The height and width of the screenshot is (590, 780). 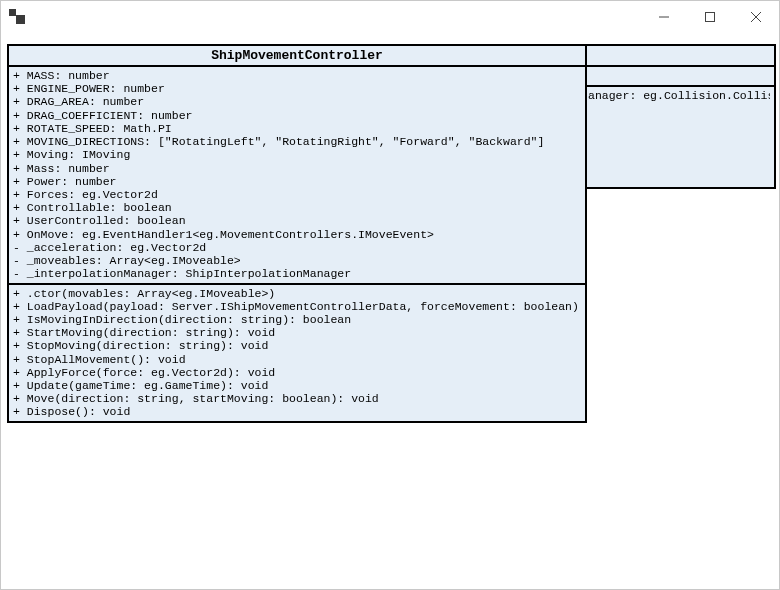 What do you see at coordinates (297, 56) in the screenshot?
I see `uml-class-title: ShipMovementController` at bounding box center [297, 56].